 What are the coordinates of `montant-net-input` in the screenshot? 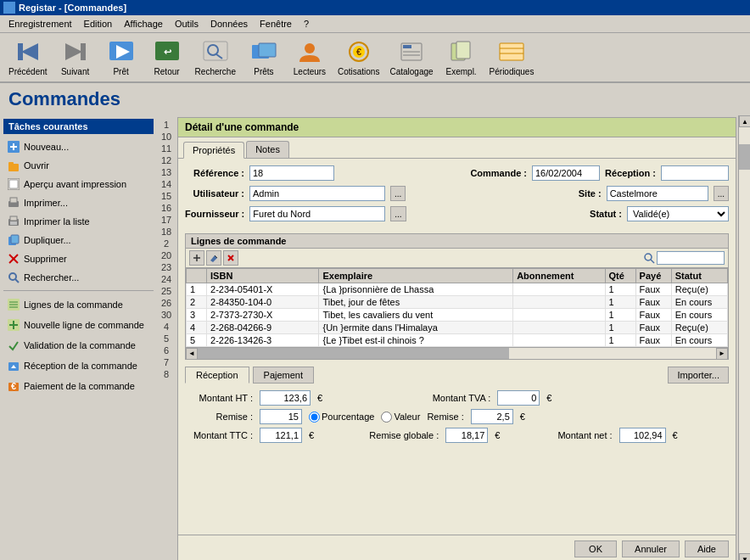 It's located at (643, 435).